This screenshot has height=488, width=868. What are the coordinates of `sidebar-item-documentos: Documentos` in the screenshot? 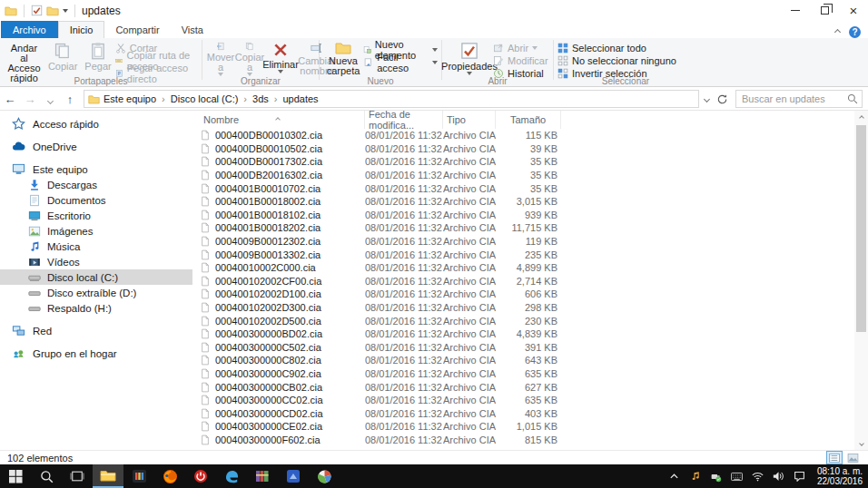 It's located at (96, 200).